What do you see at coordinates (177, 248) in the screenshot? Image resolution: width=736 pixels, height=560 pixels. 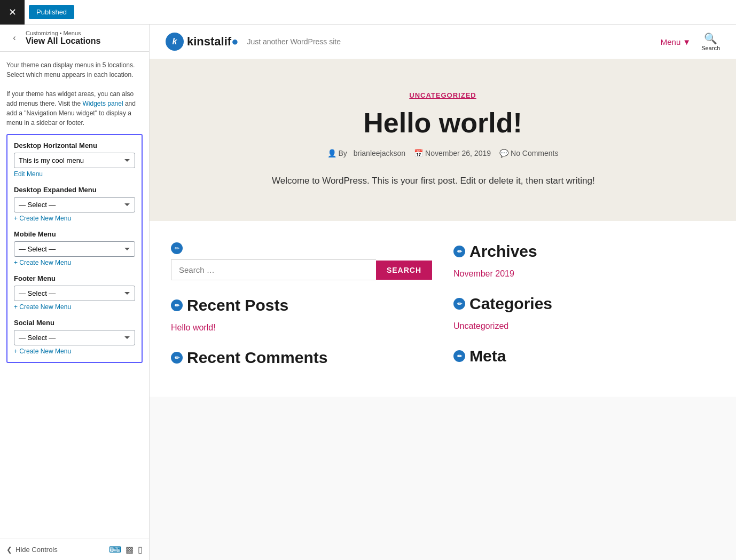 I see `search-widget-edit-icon: ✏` at bounding box center [177, 248].